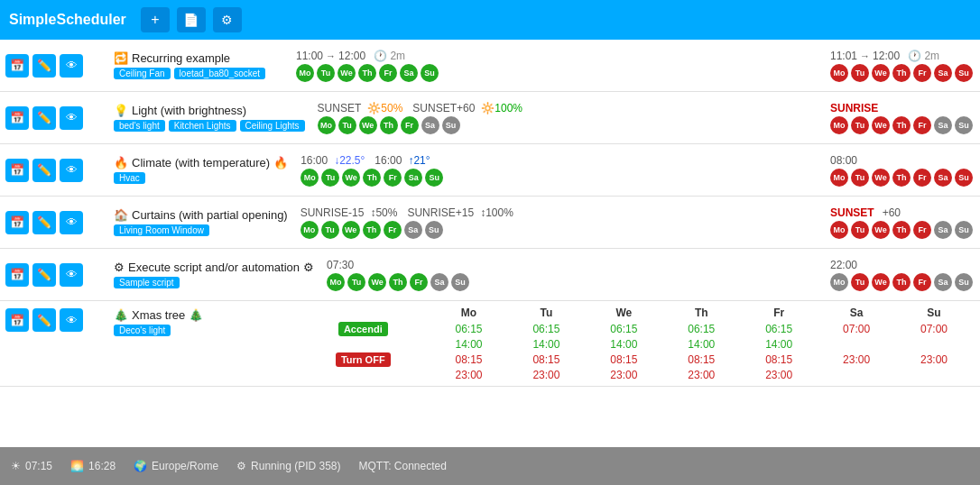 The width and height of the screenshot is (980, 485). Describe the element at coordinates (624, 329) in the screenshot. I see `xmas-on-we1: 06:15` at that location.